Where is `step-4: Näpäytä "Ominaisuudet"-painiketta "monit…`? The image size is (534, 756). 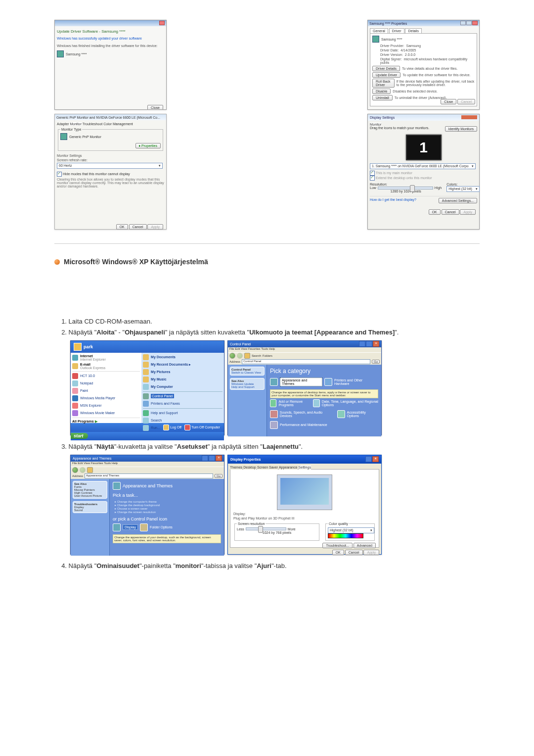 step-4: Näpäytä "Ominaisuudet"-painiketta "monit… is located at coordinates (274, 566).